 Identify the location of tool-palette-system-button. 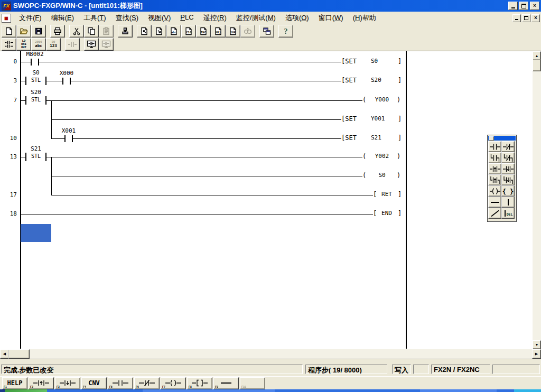
(491, 138).